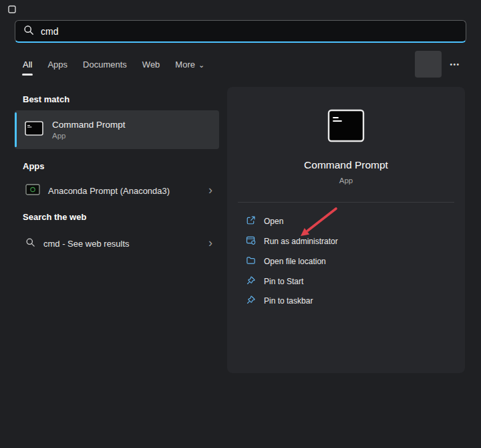 The height and width of the screenshot is (448, 481). What do you see at coordinates (240, 31) in the screenshot?
I see `search-bar` at bounding box center [240, 31].